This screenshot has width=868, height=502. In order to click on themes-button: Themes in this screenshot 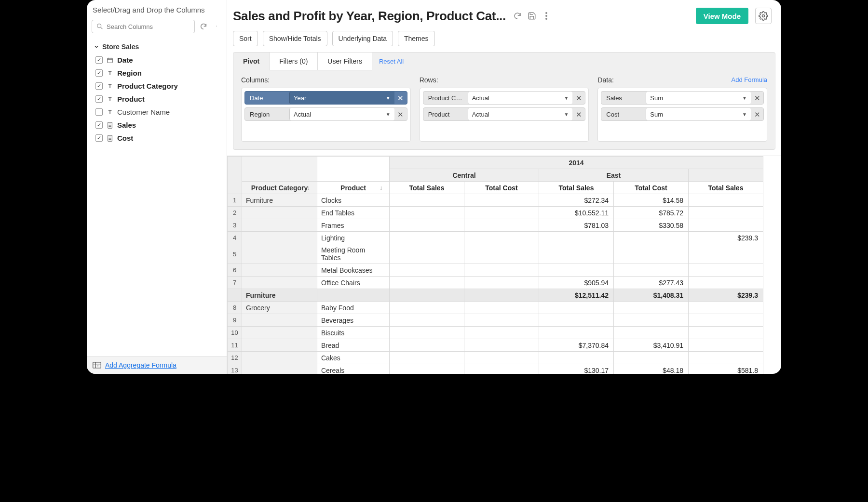, I will do `click(417, 39)`.